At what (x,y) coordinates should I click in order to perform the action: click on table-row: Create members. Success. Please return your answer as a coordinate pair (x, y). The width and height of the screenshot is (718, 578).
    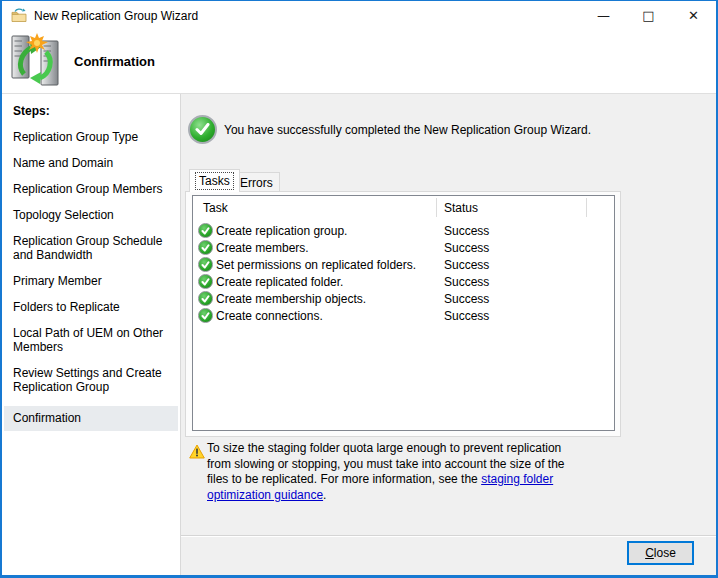
    Looking at the image, I should click on (404, 248).